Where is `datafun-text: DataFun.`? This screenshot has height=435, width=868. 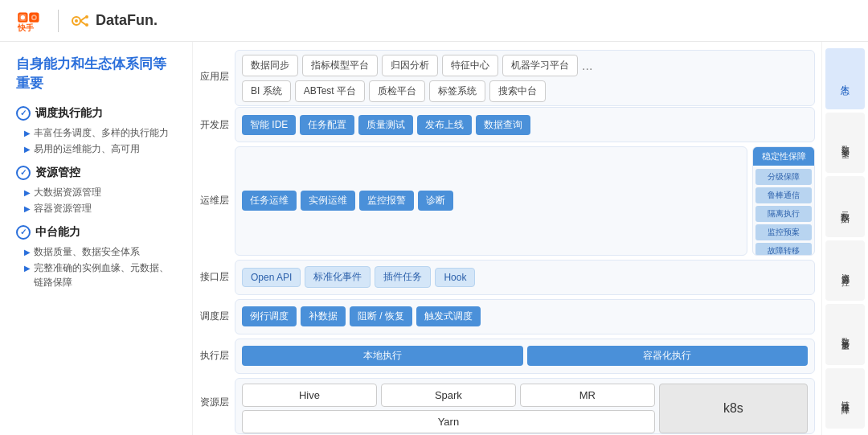 datafun-text: DataFun. is located at coordinates (127, 21).